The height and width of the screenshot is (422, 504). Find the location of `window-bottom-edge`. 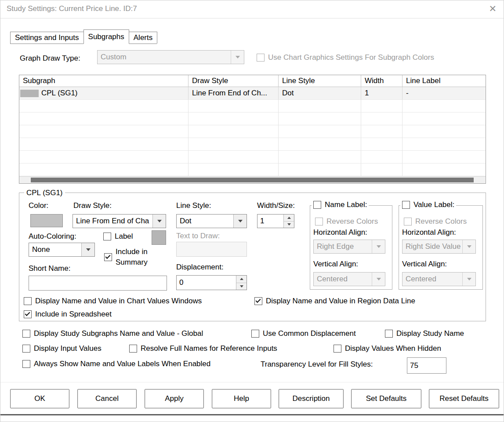

window-bottom-edge is located at coordinates (252, 415).